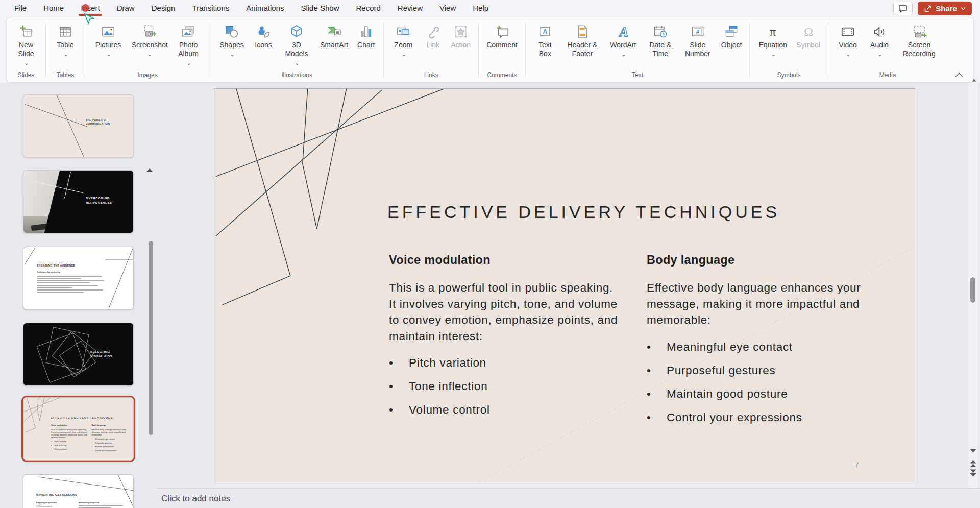 The width and height of the screenshot is (980, 508). I want to click on icons-button: Icons, so click(263, 35).